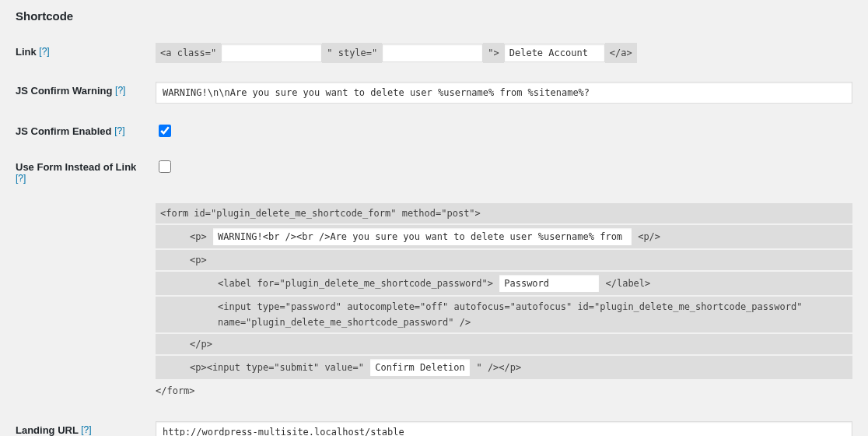 The image size is (868, 436). I want to click on form-warning-input, so click(422, 237).